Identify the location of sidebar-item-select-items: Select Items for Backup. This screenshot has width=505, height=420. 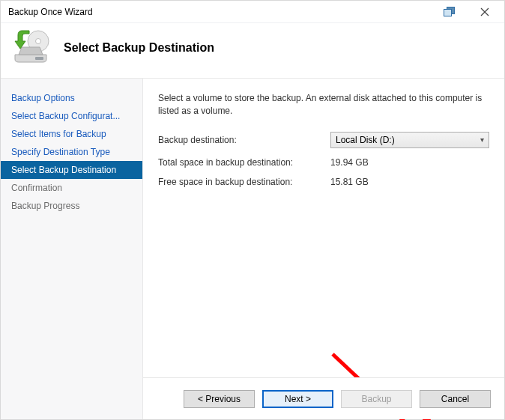
(72, 134).